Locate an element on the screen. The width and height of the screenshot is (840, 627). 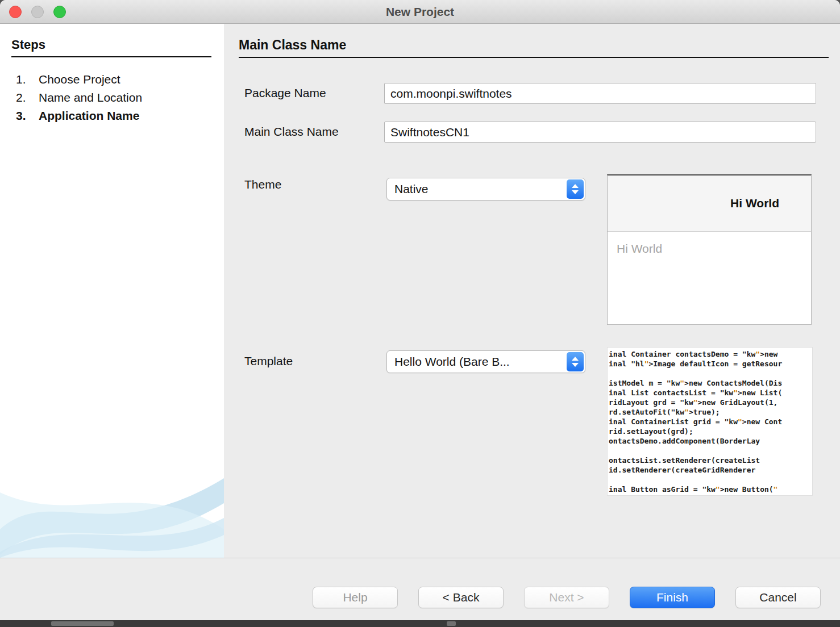
package-name-input is located at coordinates (600, 93).